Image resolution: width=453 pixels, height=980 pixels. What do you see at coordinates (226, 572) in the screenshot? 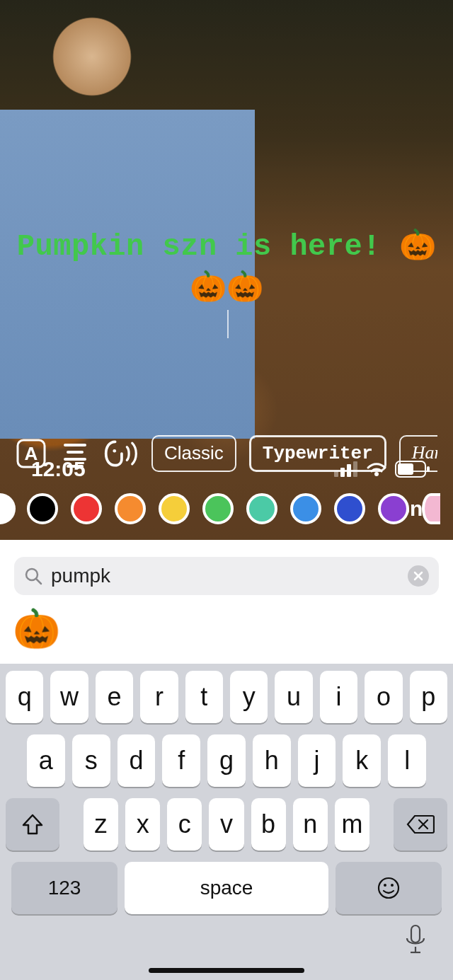
I see `emoji-search-row` at bounding box center [226, 572].